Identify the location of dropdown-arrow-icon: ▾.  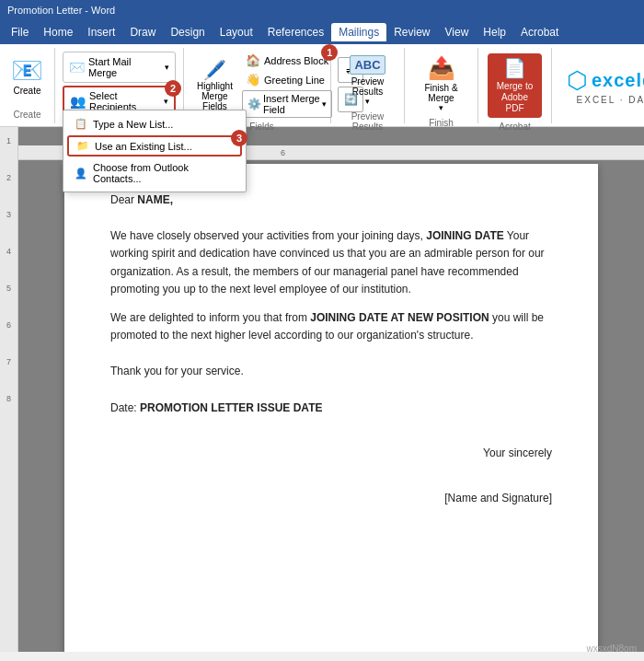
(167, 67).